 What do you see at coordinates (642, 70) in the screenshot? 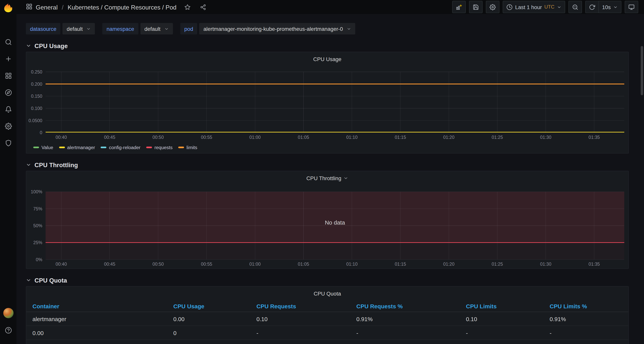
I see `scrollbar-thumb` at bounding box center [642, 70].